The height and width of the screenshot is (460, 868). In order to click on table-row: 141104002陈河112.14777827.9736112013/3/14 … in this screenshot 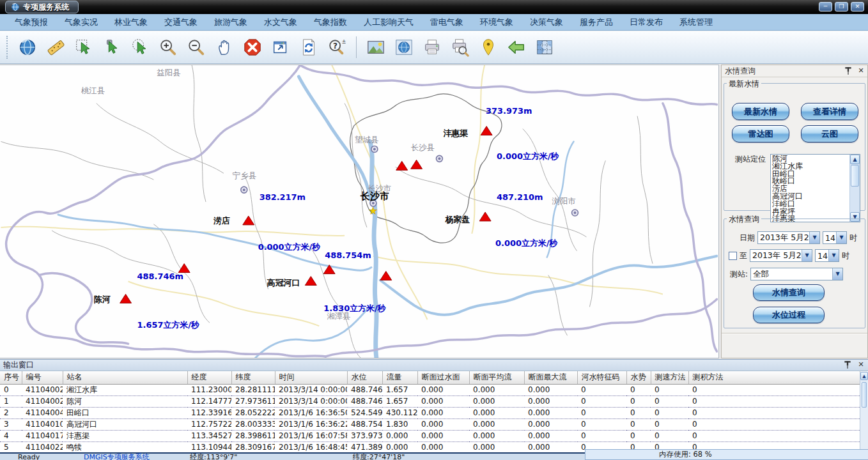, I will do `click(430, 401)`.